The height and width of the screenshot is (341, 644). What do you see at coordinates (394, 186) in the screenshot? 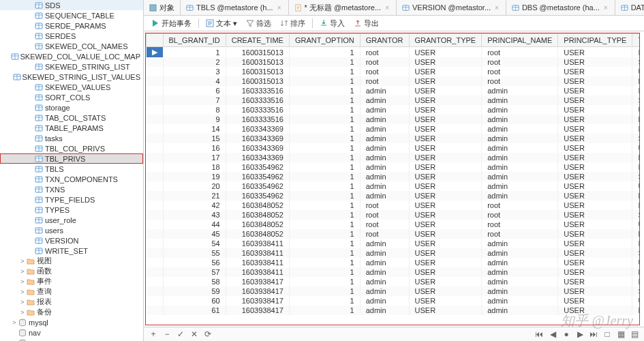
I see `table-row: 2016033549621adminUSERadminUSERUPDATE105…` at bounding box center [394, 186].